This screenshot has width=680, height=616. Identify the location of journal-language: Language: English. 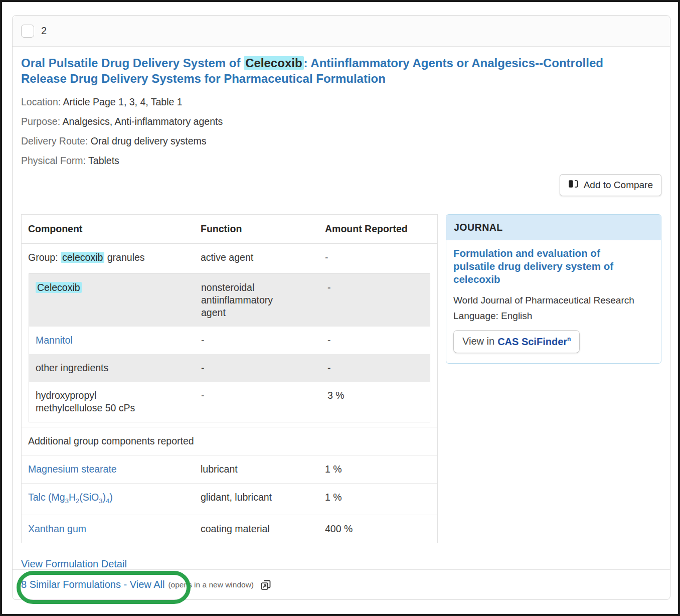
(554, 316).